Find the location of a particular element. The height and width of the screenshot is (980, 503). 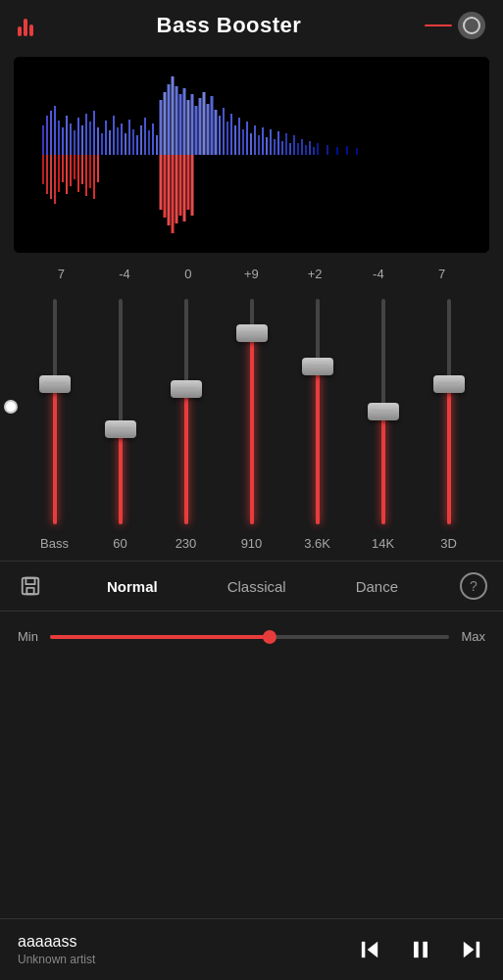

equalizer-icon is located at coordinates (25, 25).